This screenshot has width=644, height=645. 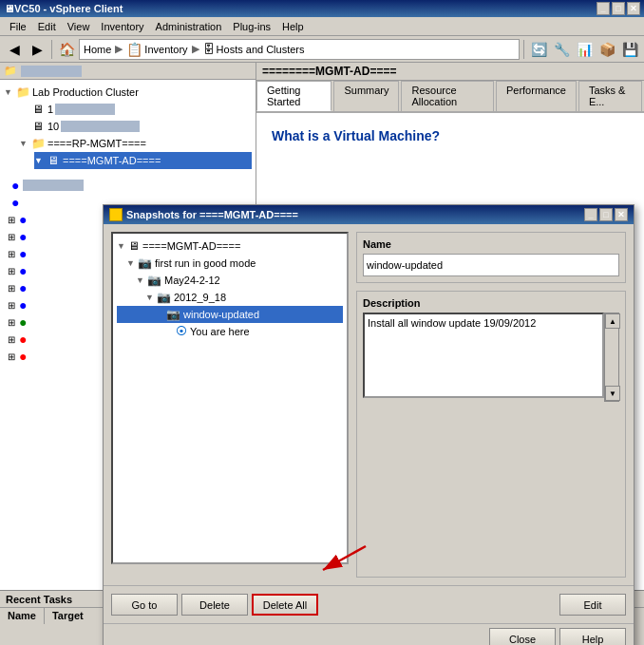 What do you see at coordinates (606, 215) in the screenshot?
I see `dialog-maximize: □` at bounding box center [606, 215].